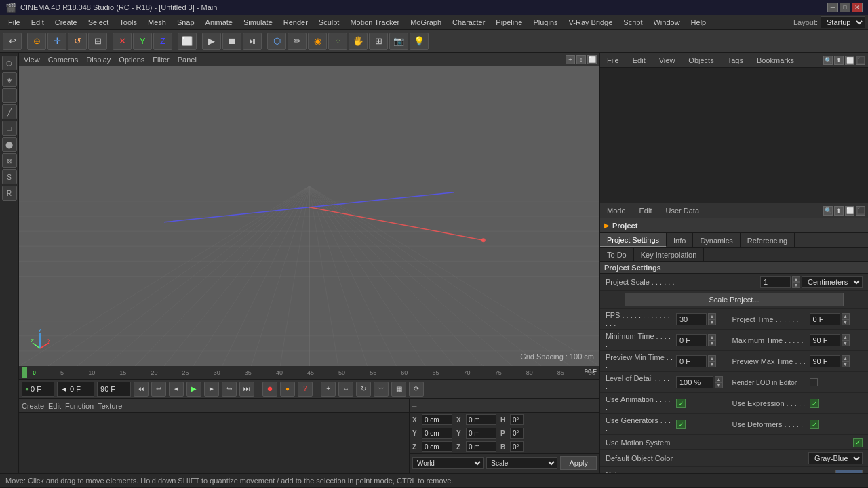  What do you see at coordinates (309, 373) in the screenshot?
I see `timeline-ruler: 0 5 10 15 20 25 30 35 40 45 50 55 60 65 …` at bounding box center [309, 373].